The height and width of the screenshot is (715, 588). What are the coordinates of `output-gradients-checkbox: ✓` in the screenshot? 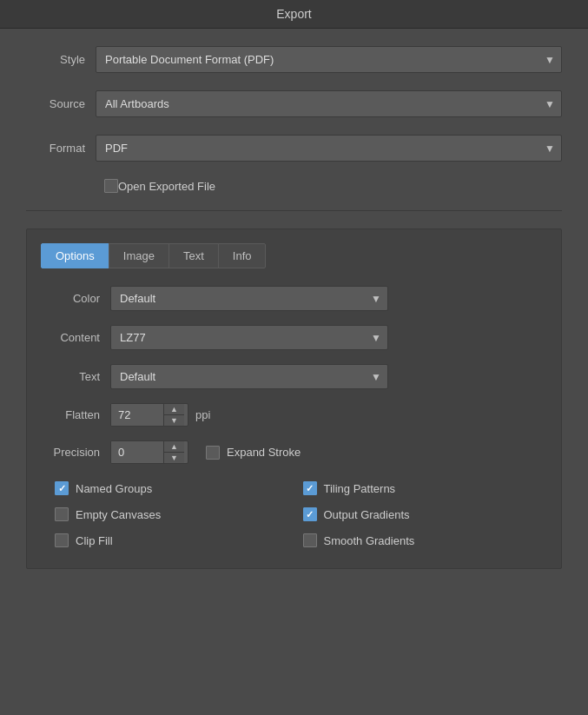 It's located at (310, 514).